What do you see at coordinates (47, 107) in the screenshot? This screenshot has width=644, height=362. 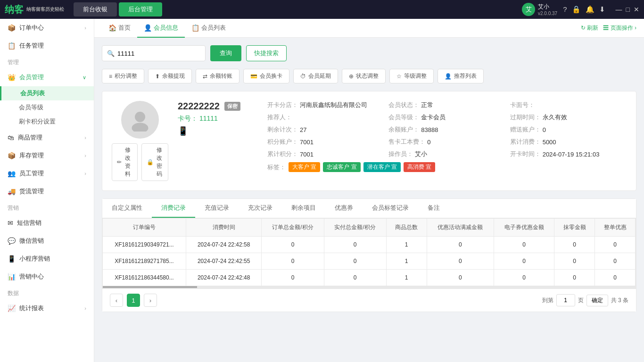 I see `sidebar-item-member-level: 会员等级` at bounding box center [47, 107].